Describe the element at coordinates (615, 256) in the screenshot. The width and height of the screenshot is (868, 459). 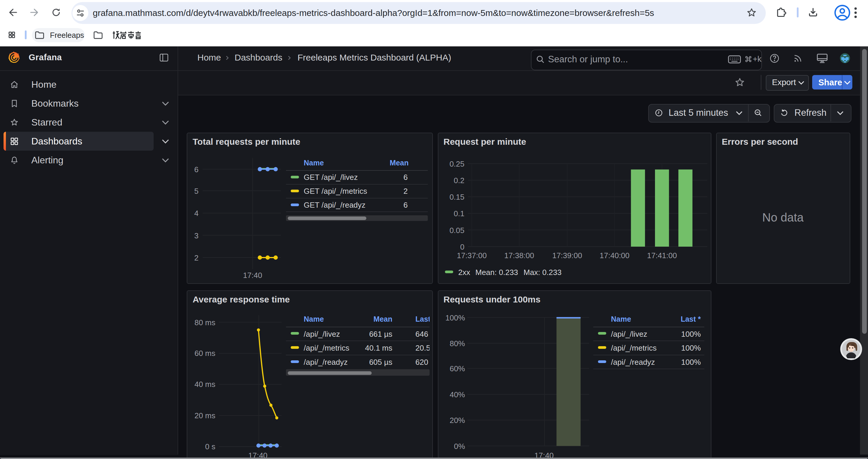
I see `svg-text: 17:40:00` at that location.